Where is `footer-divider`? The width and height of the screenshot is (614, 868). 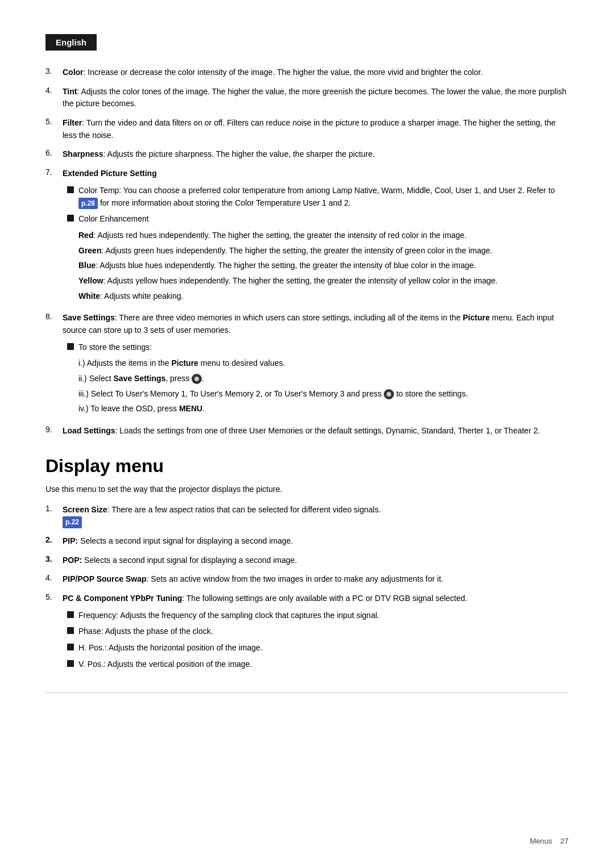 footer-divider is located at coordinates (307, 693).